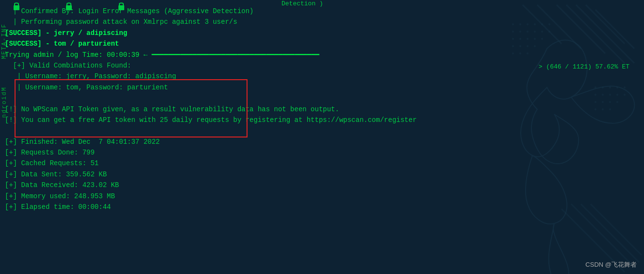 The image size is (644, 274). What do you see at coordinates (322, 142) in the screenshot?
I see `terminal-finished: [+] Finished: Wed Dec 7 04:01:37 2022` at bounding box center [322, 142].